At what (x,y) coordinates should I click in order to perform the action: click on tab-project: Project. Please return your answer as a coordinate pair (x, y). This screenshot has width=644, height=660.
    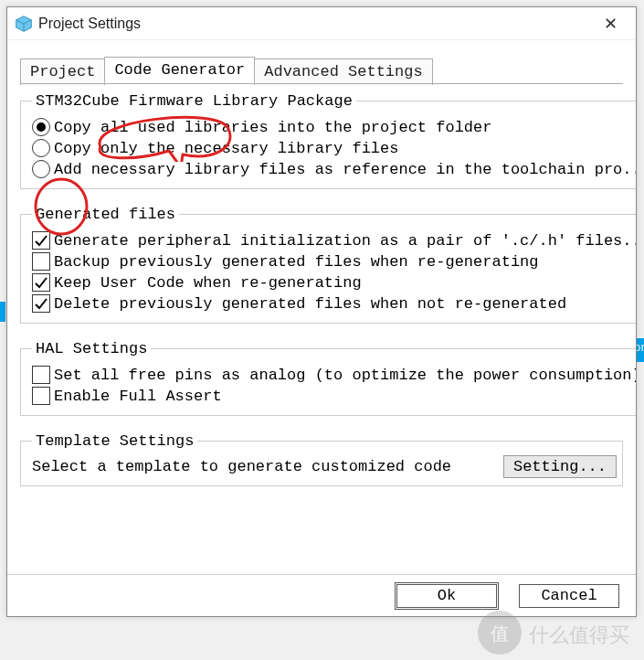
    Looking at the image, I should click on (62, 71).